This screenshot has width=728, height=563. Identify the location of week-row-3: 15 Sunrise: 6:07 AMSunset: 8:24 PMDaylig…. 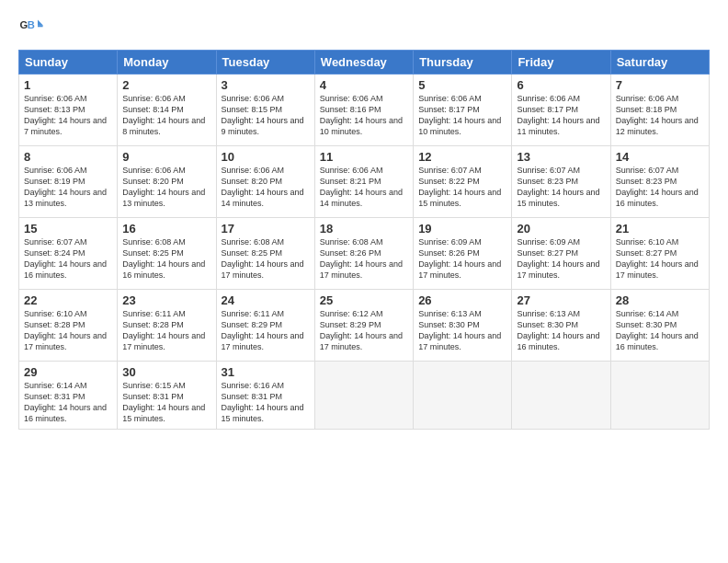
(364, 254).